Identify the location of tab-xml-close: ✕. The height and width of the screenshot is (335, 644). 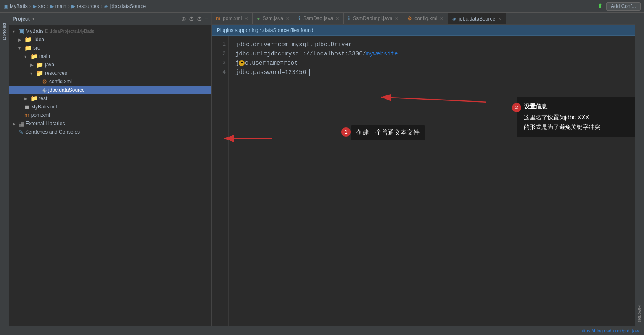
(441, 18).